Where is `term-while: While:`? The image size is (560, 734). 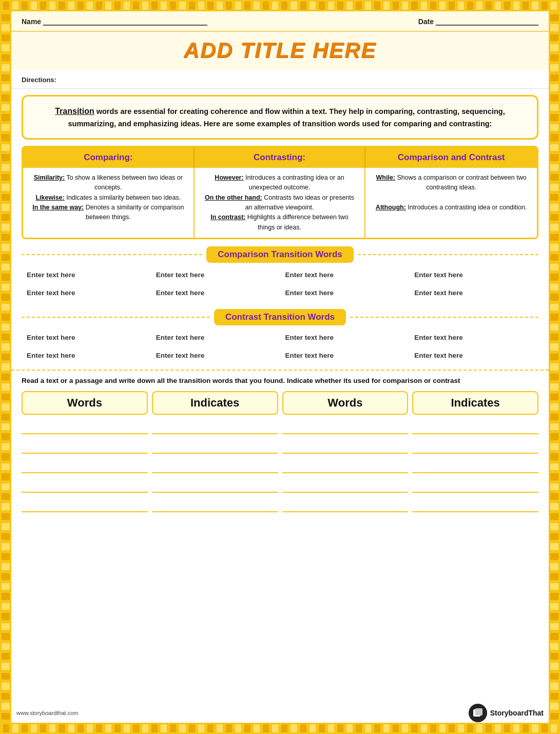
term-while: While: is located at coordinates (386, 178).